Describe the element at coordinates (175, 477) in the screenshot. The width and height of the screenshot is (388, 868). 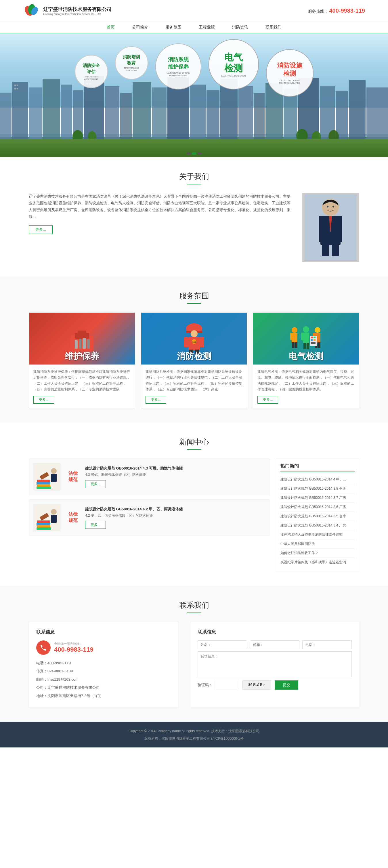
I see `news-item-content-0: 建筑设计防火规范 GB50016-2014 4.3 可燃、助燃气体储罐 4.3 …` at that location.